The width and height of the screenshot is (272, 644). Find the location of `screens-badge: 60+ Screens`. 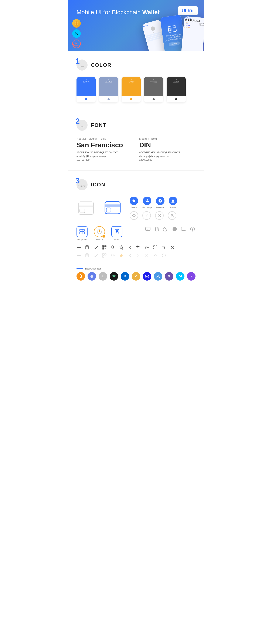

screens-badge: 60+ Screens is located at coordinates (76, 44).